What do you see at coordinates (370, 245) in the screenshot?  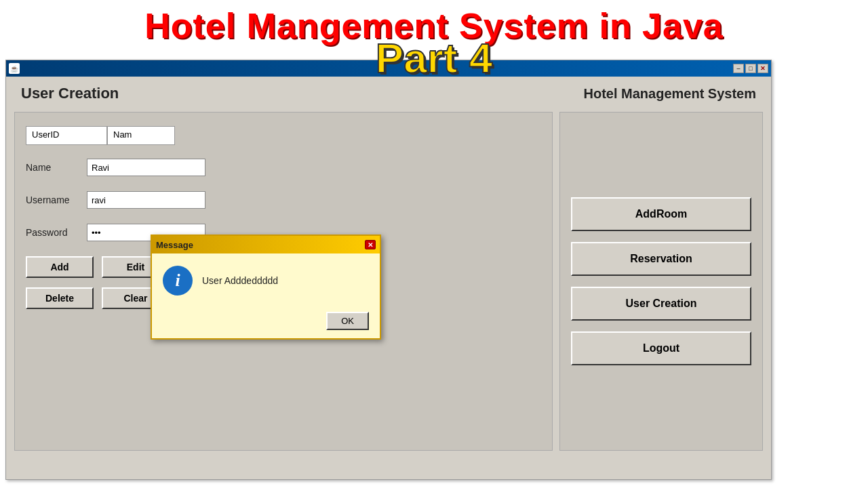 I see `modal-close-button: ✕` at bounding box center [370, 245].